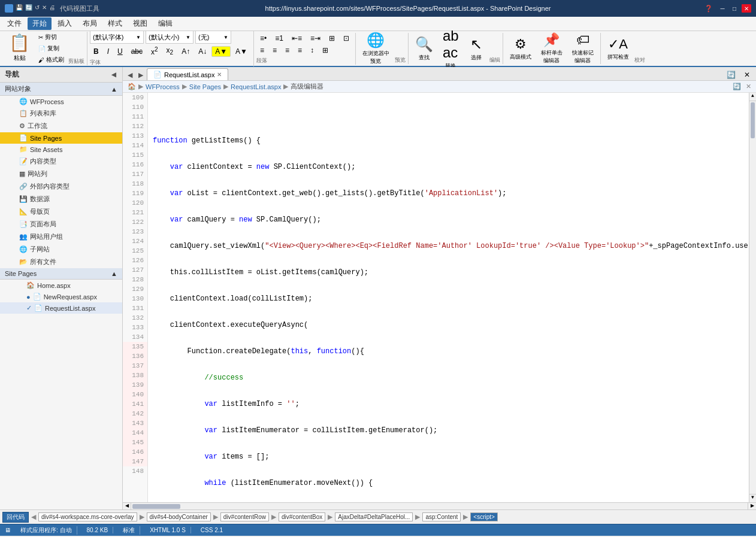  Describe the element at coordinates (325, 50) in the screenshot. I see `more-para-btn: ⊞` at that location.